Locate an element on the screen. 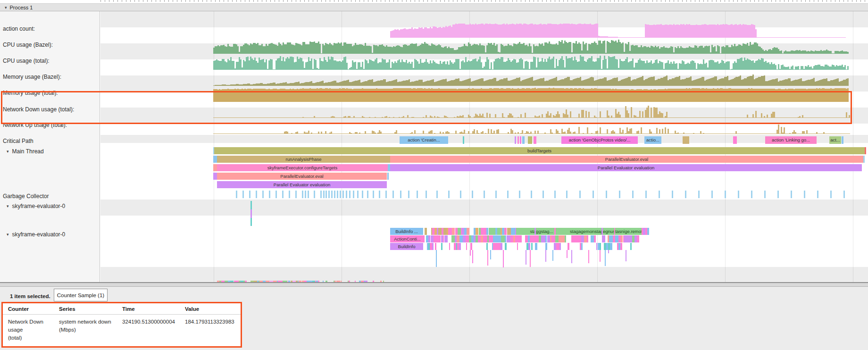 The height and width of the screenshot is (350, 868). counter-chart-memory-usage-total is located at coordinates (531, 95).